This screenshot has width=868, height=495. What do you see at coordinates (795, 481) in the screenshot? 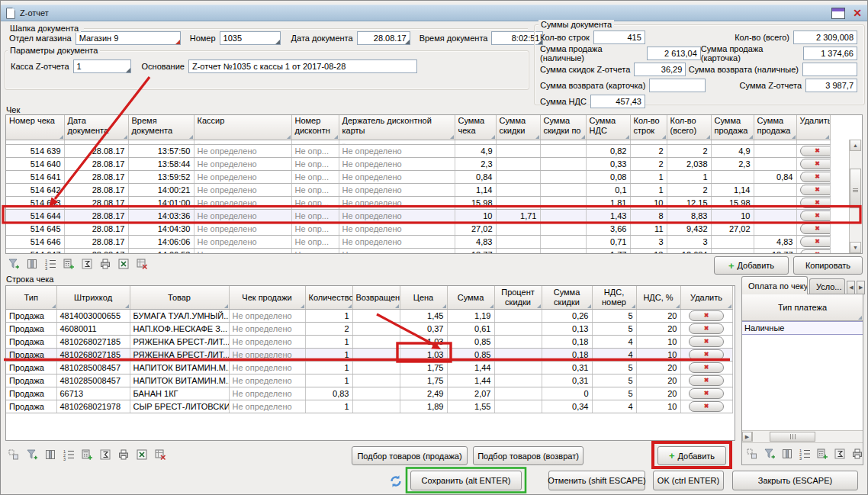
I see `close-button: Закрыть (ESCAPE)` at bounding box center [795, 481].